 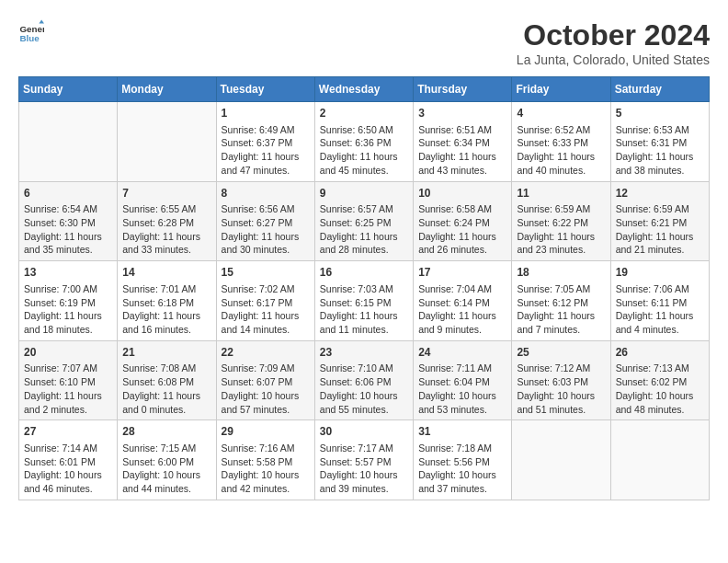 I want to click on day-info: Sunrise: 6:57 AM Sunset: 6:25 PM Dayligh…, so click(x=364, y=230).